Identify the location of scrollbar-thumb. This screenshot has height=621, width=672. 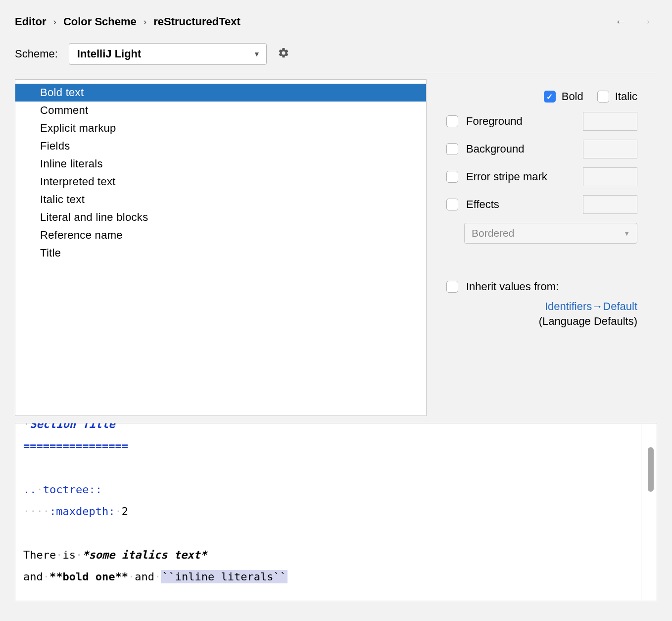
(651, 469).